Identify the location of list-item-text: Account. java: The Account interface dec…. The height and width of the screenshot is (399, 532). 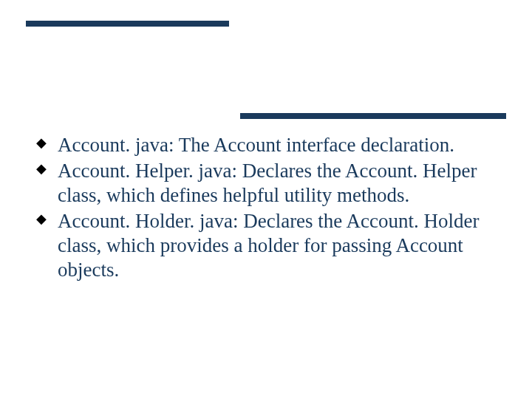
(256, 145).